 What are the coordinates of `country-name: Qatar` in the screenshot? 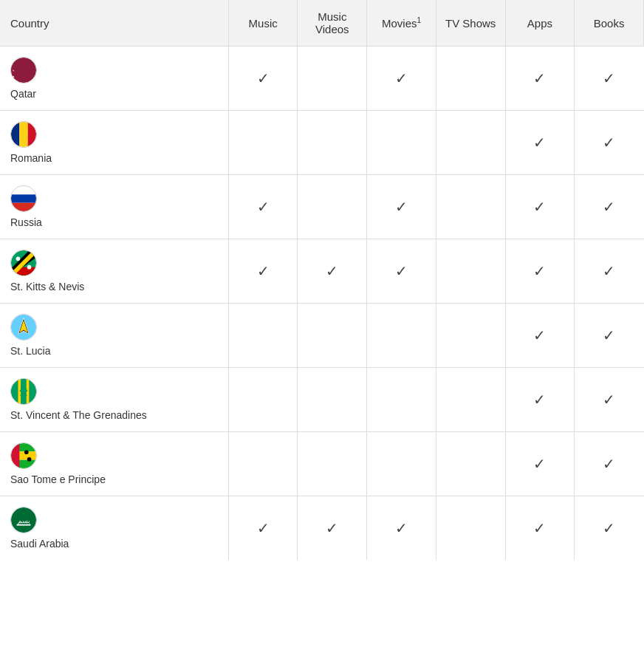 It's located at (24, 94).